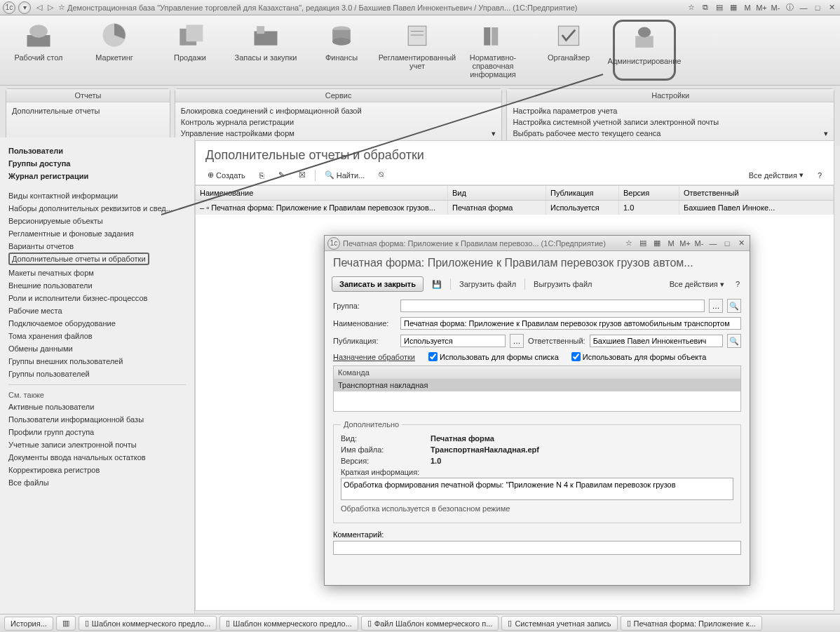  What do you see at coordinates (497, 193) in the screenshot?
I see `col-kind: Вид` at bounding box center [497, 193].